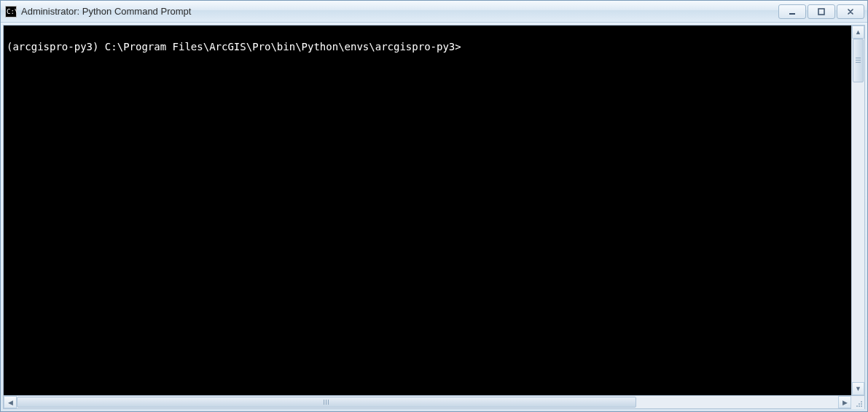 Image resolution: width=868 pixels, height=412 pixels. Describe the element at coordinates (858, 210) in the screenshot. I see `vertical-scrollbar: ▲ ▼` at that location.